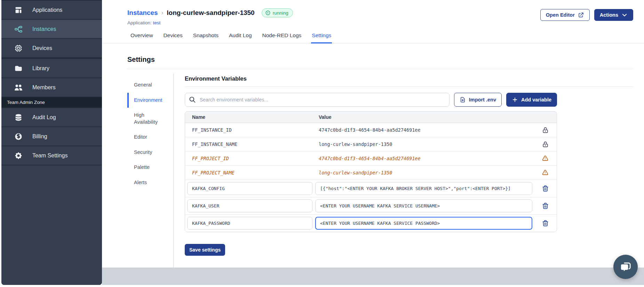 The height and width of the screenshot is (287, 644). Describe the element at coordinates (546, 145) in the screenshot. I see `lock-icon` at that location.